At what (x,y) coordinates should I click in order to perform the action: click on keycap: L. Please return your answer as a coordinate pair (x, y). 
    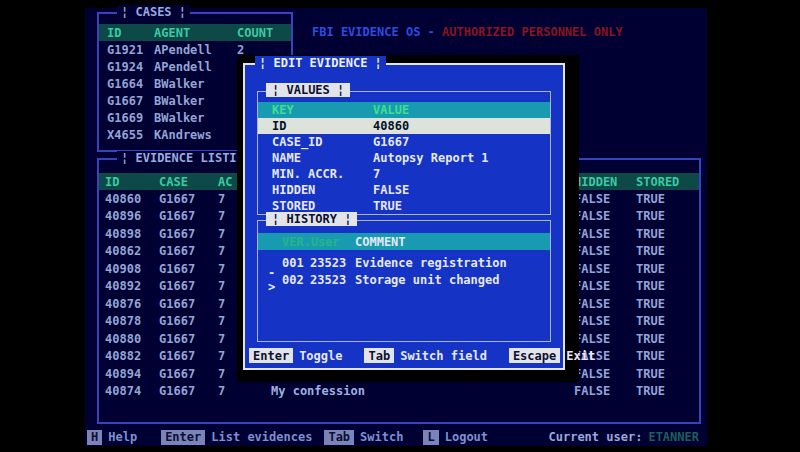
    Looking at the image, I should click on (430, 438).